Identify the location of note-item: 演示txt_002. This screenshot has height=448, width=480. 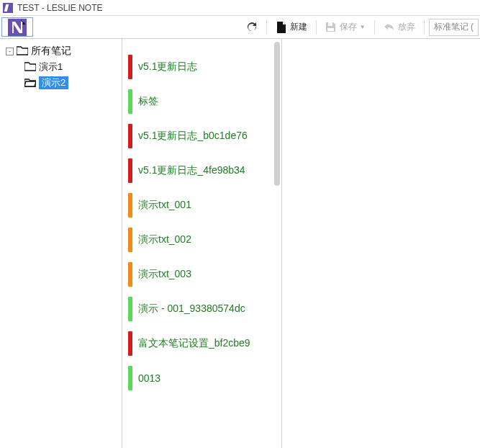
(201, 240).